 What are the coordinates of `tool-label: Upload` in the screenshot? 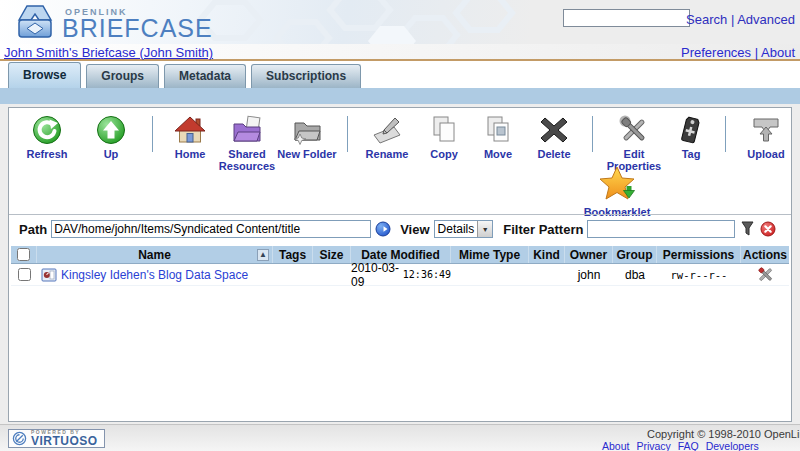 It's located at (766, 154).